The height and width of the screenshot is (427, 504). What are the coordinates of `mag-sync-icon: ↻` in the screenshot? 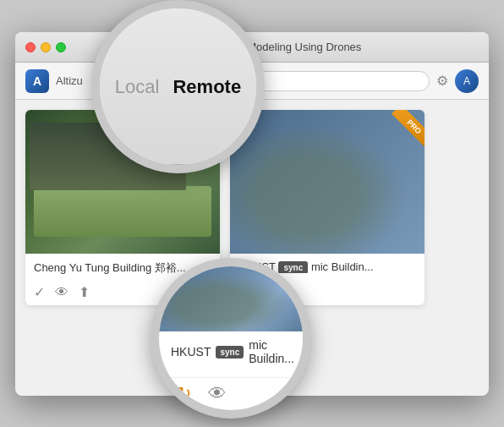 It's located at (184, 394).